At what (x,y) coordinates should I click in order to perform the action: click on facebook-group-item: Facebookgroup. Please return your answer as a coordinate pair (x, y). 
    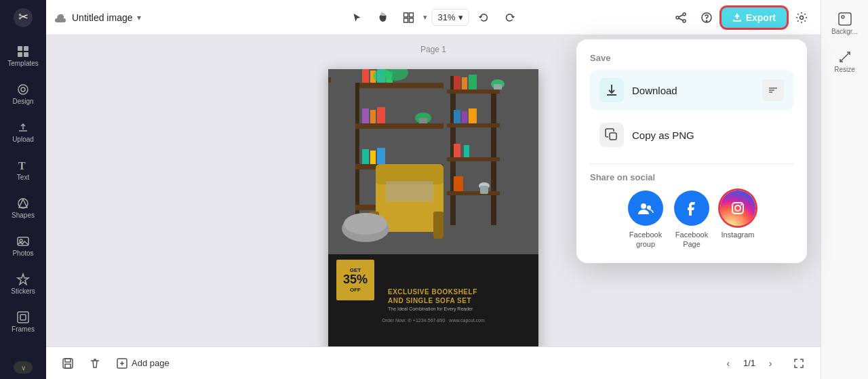
    Looking at the image, I should click on (646, 220).